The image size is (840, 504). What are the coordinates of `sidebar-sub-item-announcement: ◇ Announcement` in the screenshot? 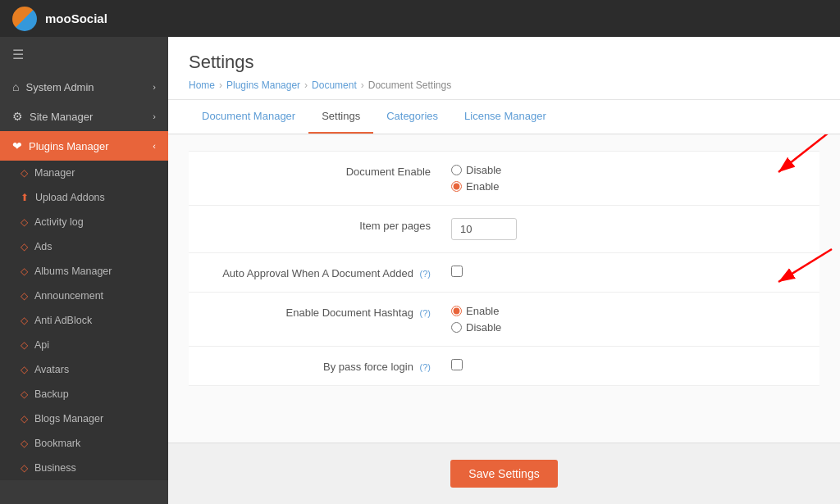 It's located at (84, 296).